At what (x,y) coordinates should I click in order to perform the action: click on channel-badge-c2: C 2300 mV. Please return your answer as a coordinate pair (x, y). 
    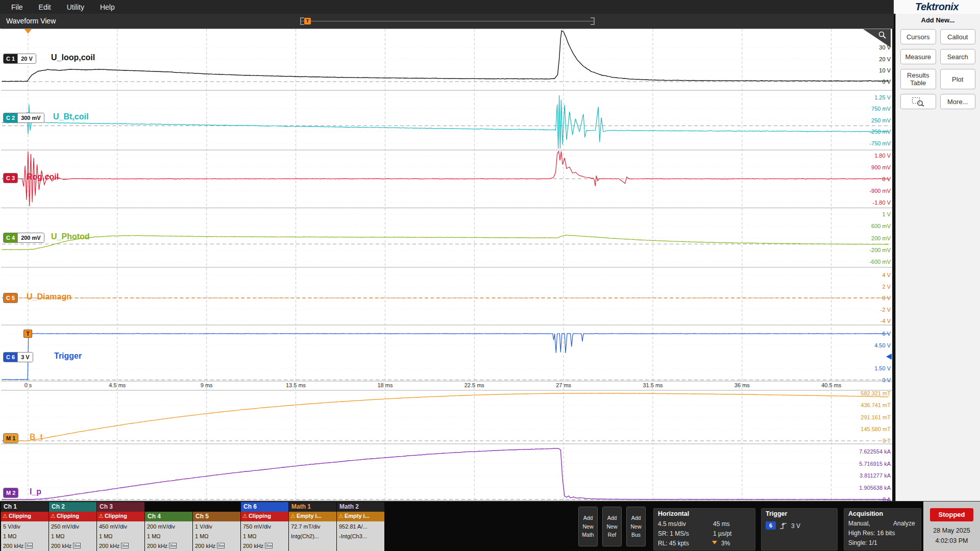
    Looking at the image, I should click on (23, 118).